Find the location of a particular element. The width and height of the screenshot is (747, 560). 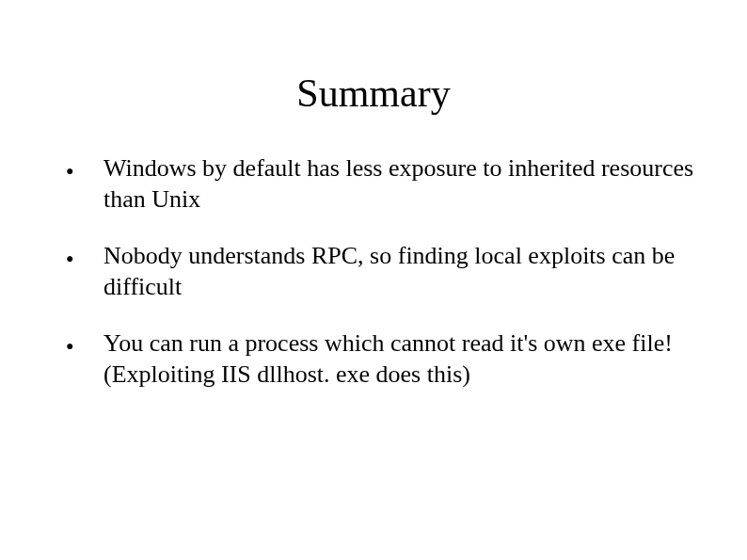

bullet-text: Nobody understands RPC, so finding local… is located at coordinates (389, 271).